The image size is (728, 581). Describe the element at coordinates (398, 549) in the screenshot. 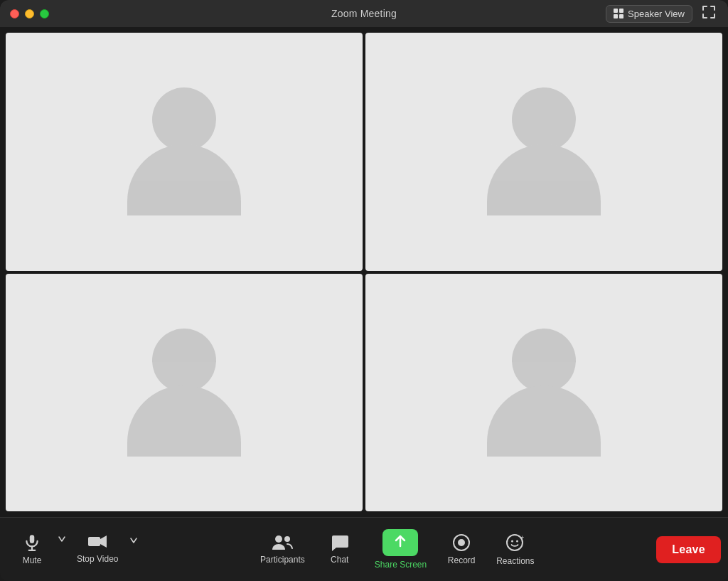

I see `toolbar-center: Participants Chat Share Screen` at that location.